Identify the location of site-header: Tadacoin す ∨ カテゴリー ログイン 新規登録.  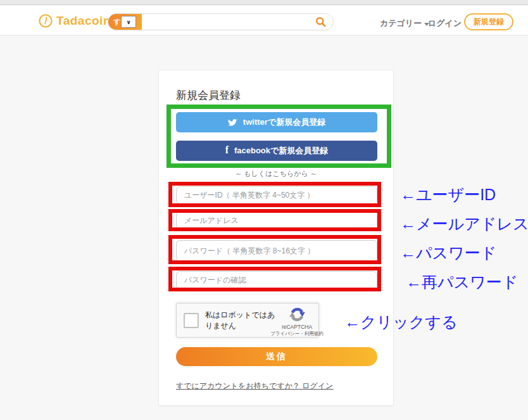
(264, 20).